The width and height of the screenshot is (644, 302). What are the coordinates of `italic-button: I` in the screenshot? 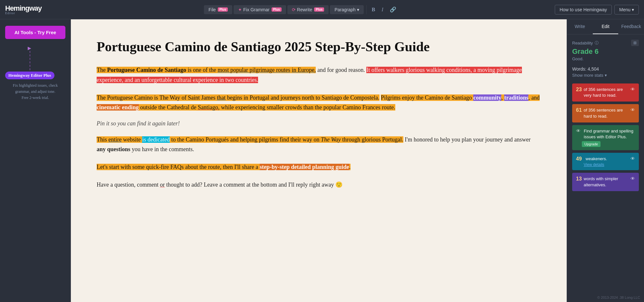 It's located at (382, 10).